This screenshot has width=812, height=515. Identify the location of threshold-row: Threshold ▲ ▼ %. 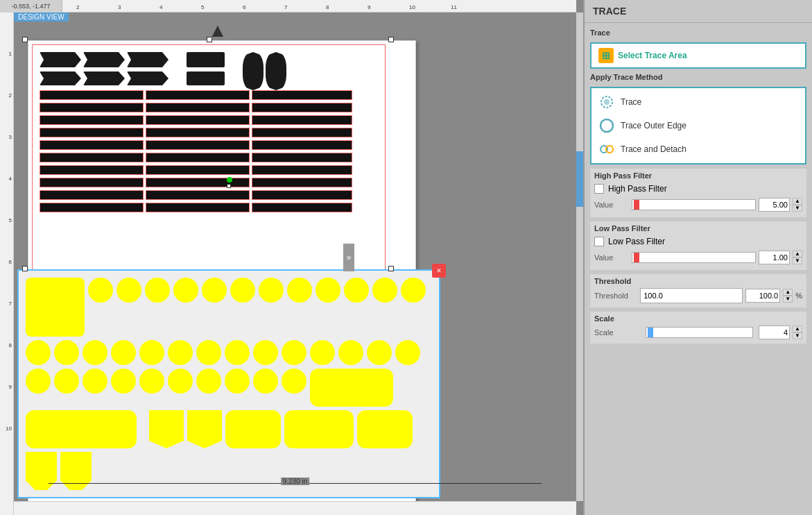
(698, 296).